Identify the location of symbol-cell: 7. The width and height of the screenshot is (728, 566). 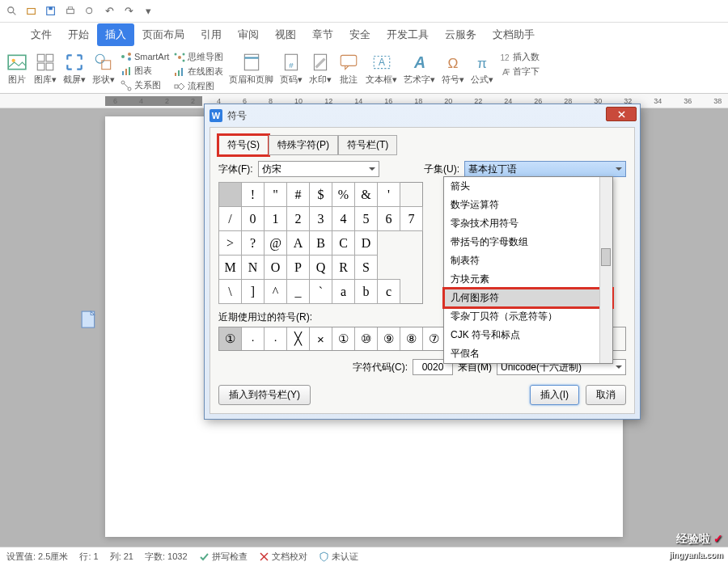
(412, 219).